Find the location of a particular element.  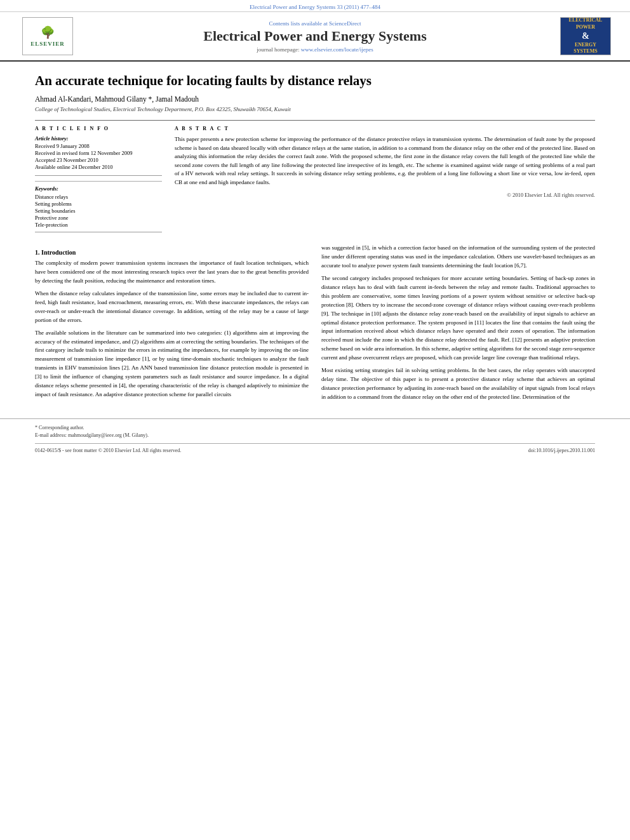

rlogo-line4: SYSTEMS is located at coordinates (586, 51).